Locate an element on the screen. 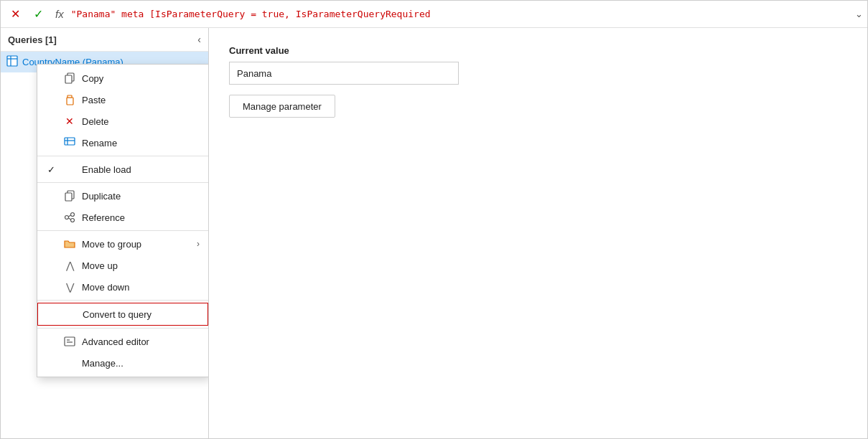 The width and height of the screenshot is (868, 439). ctx-enable-load-label: Enable load is located at coordinates (141, 169).